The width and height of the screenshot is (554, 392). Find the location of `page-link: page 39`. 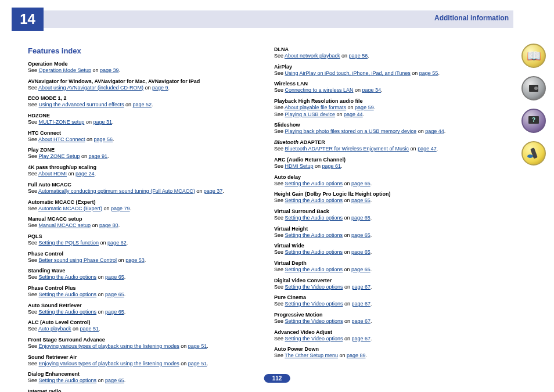

page-link: page 39 is located at coordinates (109, 70).